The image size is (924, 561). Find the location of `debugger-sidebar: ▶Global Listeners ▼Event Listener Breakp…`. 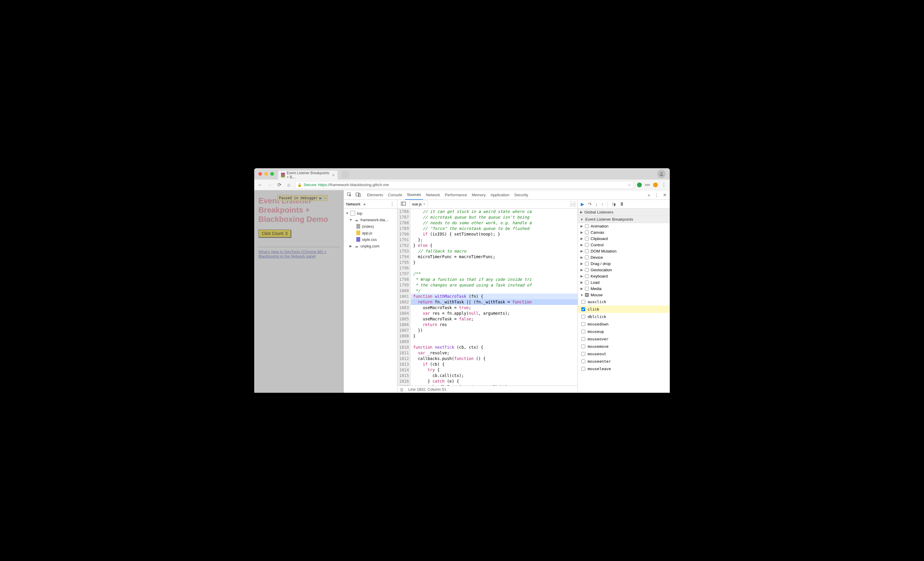

debugger-sidebar: ▶Global Listeners ▼Event Listener Breakp… is located at coordinates (624, 301).